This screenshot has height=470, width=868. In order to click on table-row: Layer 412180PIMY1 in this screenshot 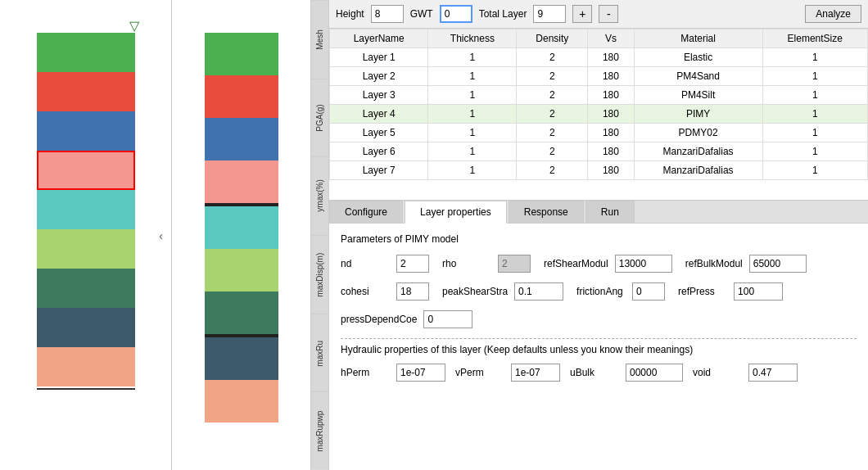, I will do `click(599, 115)`.